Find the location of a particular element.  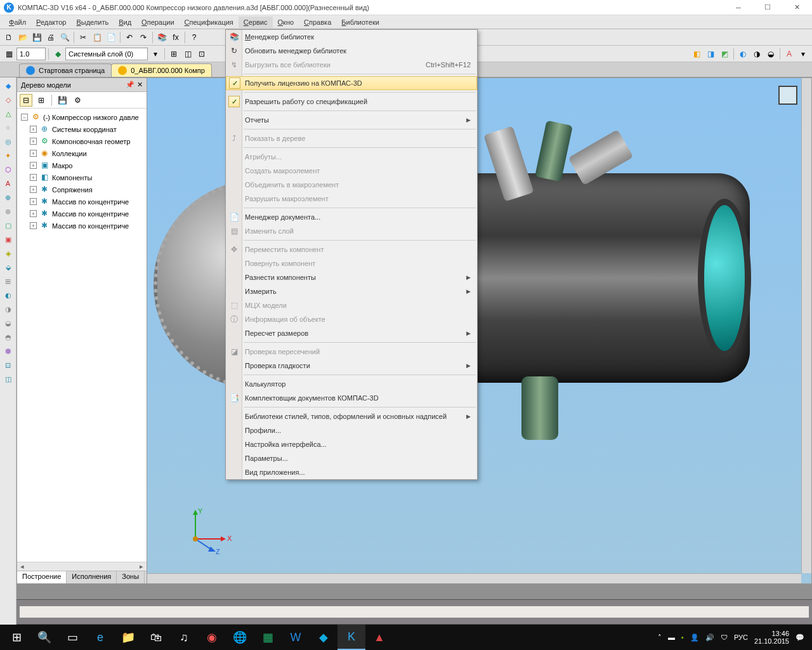

menu-файл: Файл is located at coordinates (18, 22).